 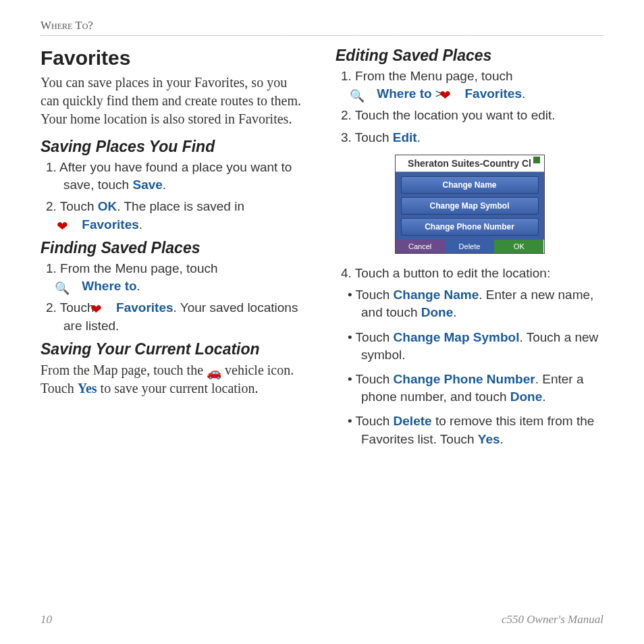 What do you see at coordinates (174, 101) in the screenshot?
I see `intro-text: You can save places in your Favorites, s…` at bounding box center [174, 101].